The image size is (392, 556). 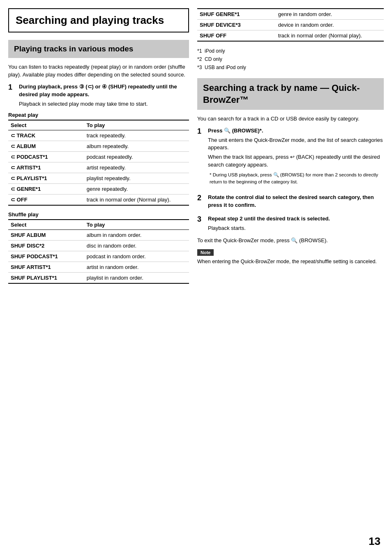 What do you see at coordinates (46, 125) in the screenshot?
I see `repeat-col1: Select` at bounding box center [46, 125].